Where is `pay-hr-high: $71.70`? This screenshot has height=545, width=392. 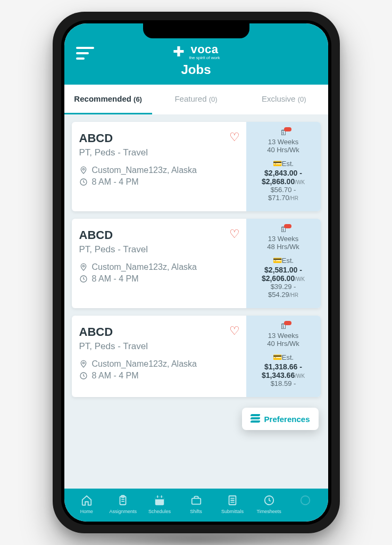
pay-hr-high: $71.70 is located at coordinates (279, 198).